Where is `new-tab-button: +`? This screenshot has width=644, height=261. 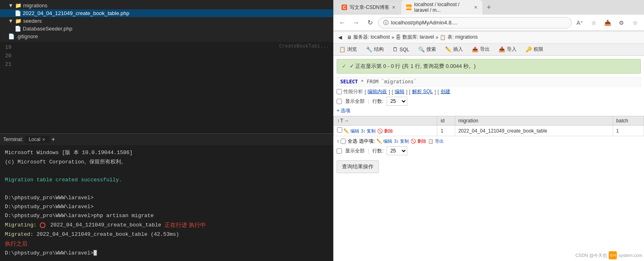
new-tab-button: + is located at coordinates (489, 7).